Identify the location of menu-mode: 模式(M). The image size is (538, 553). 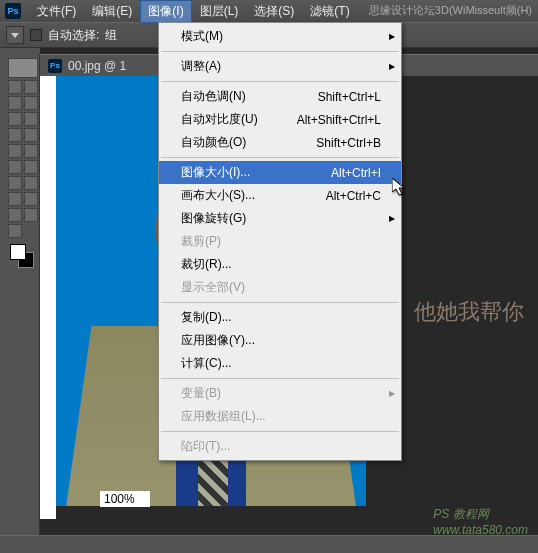
(280, 36).